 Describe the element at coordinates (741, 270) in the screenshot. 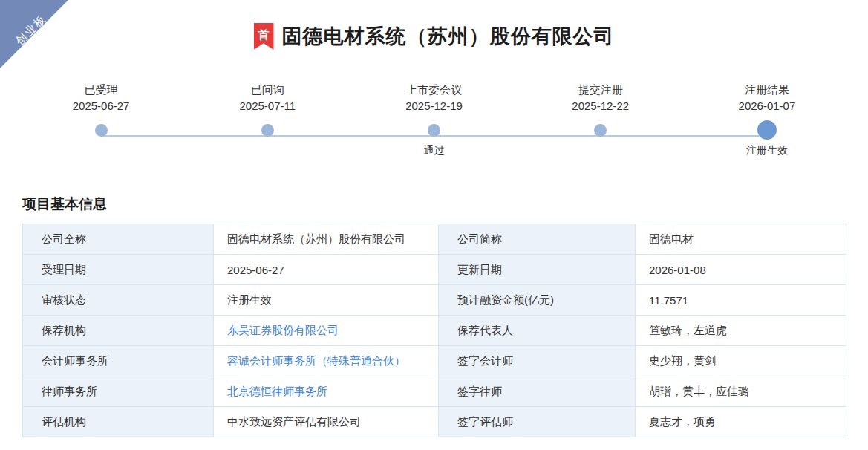

I see `field-value: 2026-01-08` at that location.